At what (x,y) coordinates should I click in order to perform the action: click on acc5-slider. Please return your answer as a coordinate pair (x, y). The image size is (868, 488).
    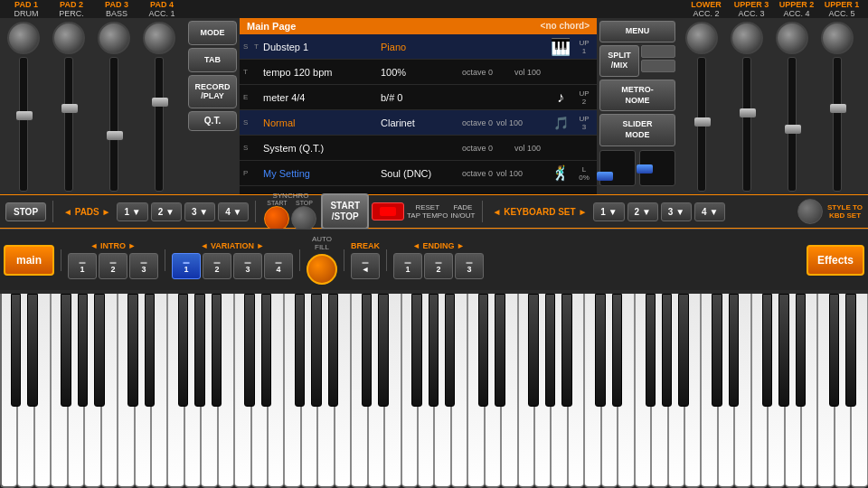
    Looking at the image, I should click on (837, 125).